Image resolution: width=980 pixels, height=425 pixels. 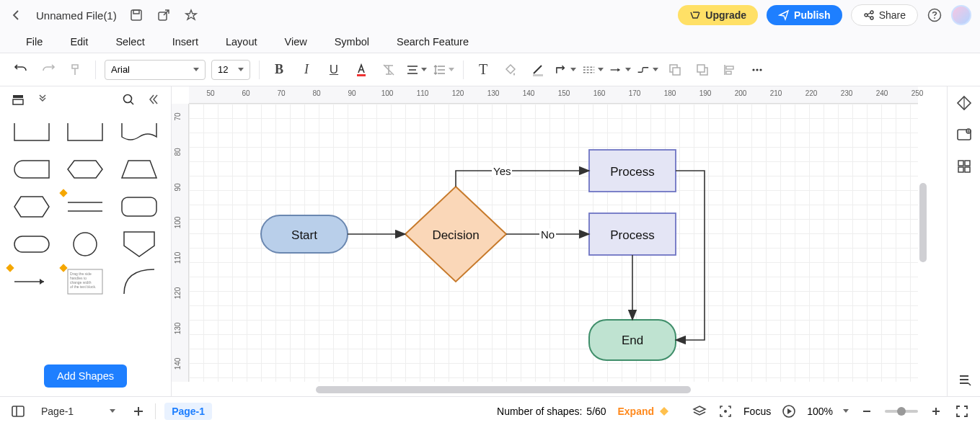 What do you see at coordinates (964, 166) in the screenshot?
I see `grid-icon` at bounding box center [964, 166].